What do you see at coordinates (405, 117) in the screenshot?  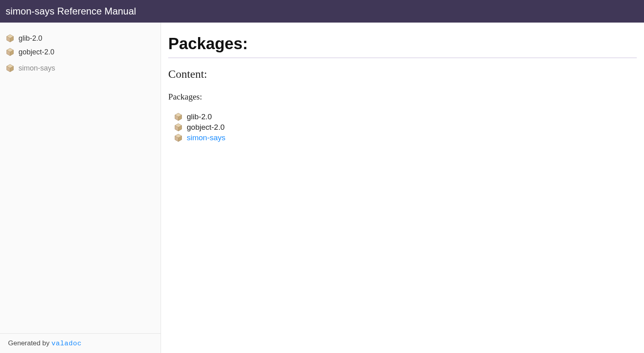 I see `list-item: glib-2.0` at bounding box center [405, 117].